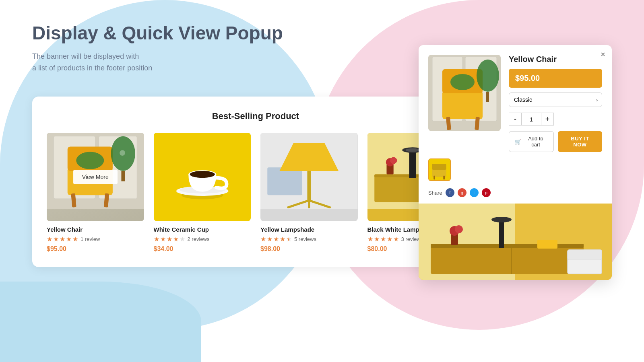  What do you see at coordinates (309, 177) in the screenshot?
I see `product-image-yellow-lampshade` at bounding box center [309, 177].